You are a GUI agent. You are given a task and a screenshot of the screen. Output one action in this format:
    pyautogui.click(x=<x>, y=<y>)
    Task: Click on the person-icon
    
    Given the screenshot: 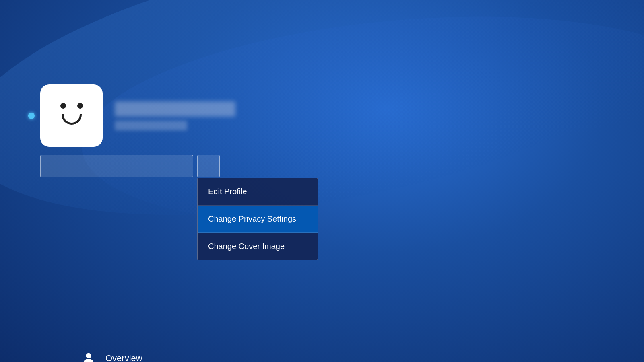 What is the action you would take?
    pyautogui.click(x=89, y=356)
    